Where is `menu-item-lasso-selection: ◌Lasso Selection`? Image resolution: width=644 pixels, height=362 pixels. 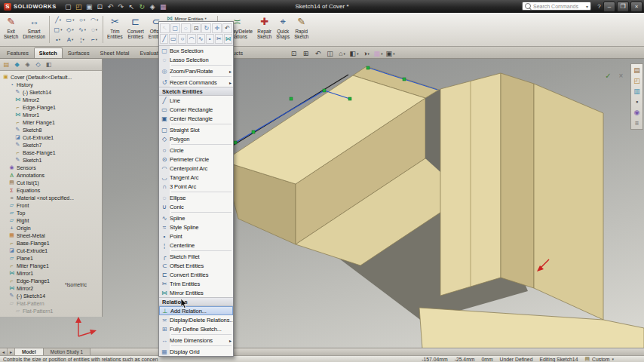
menu-item-lasso-selection: ◌Lasso Selection is located at coordinates (196, 60).